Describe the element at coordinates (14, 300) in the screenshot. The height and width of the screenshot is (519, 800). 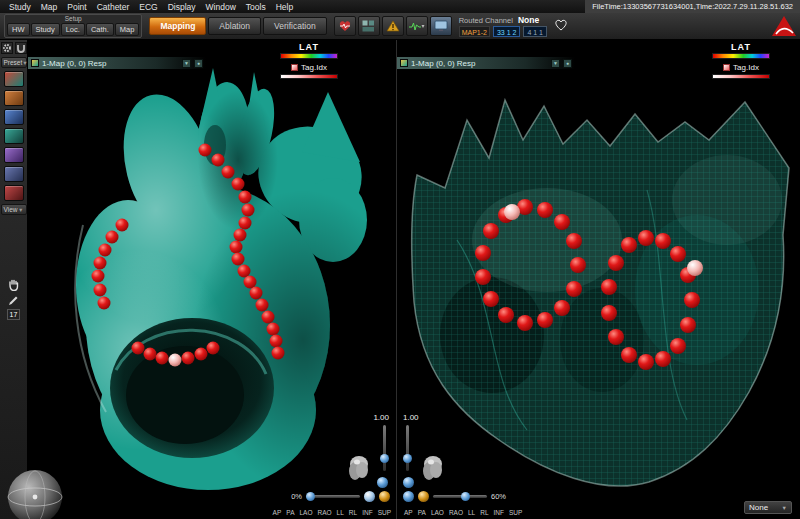
I see `pencil-icon` at that location.